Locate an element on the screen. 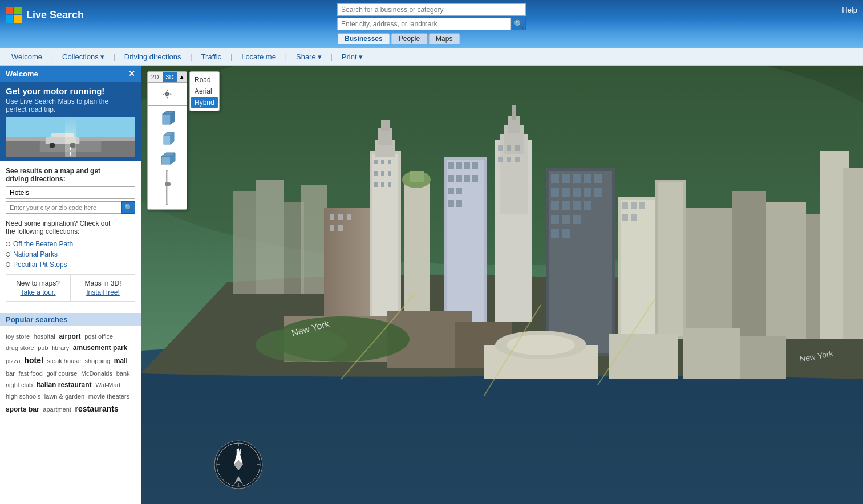  search-term-input is located at coordinates (71, 193).